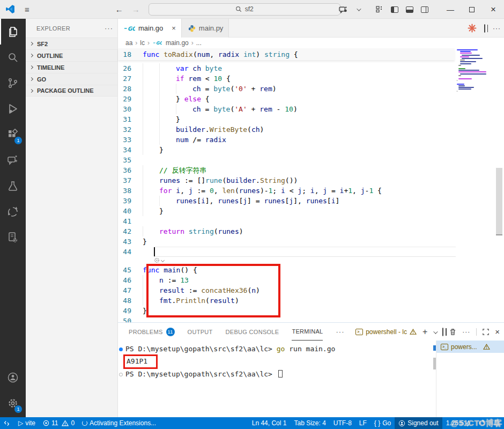  Describe the element at coordinates (121, 374) in the screenshot. I see `command-decoration-hollow` at that location.